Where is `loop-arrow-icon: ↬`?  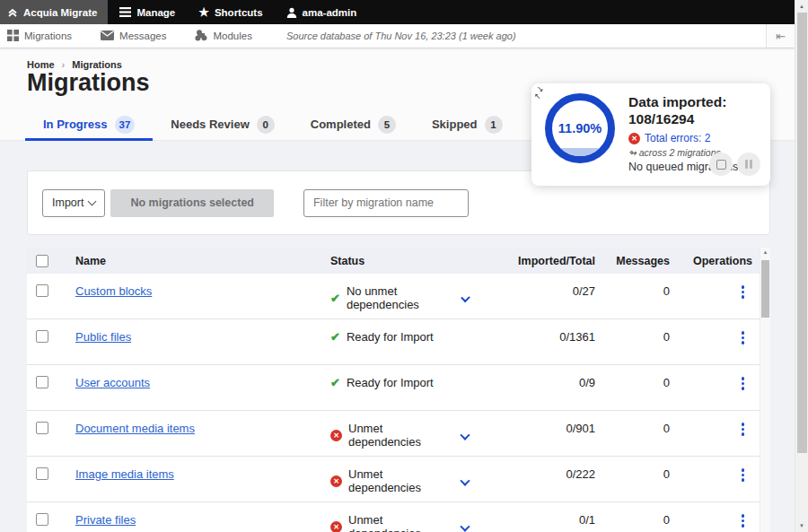
loop-arrow-icon: ↬ is located at coordinates (632, 153).